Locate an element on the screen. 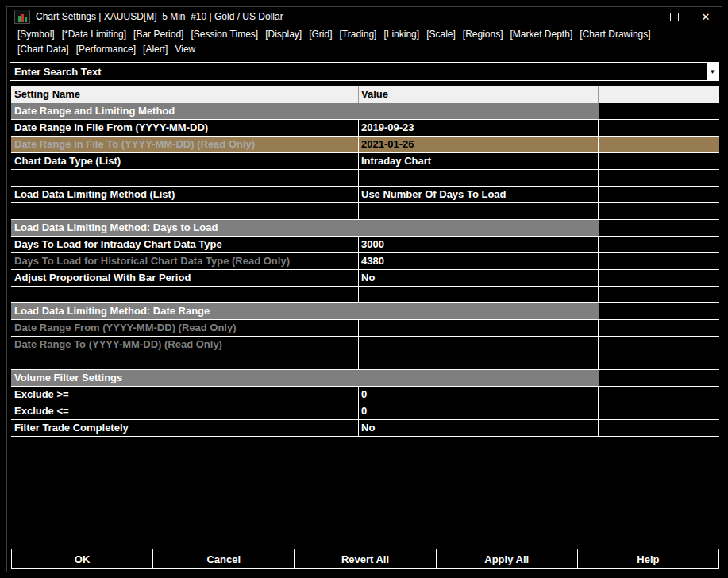 The height and width of the screenshot is (578, 728). menu-tab-data-limiting: [*Data Limiting] is located at coordinates (94, 34).